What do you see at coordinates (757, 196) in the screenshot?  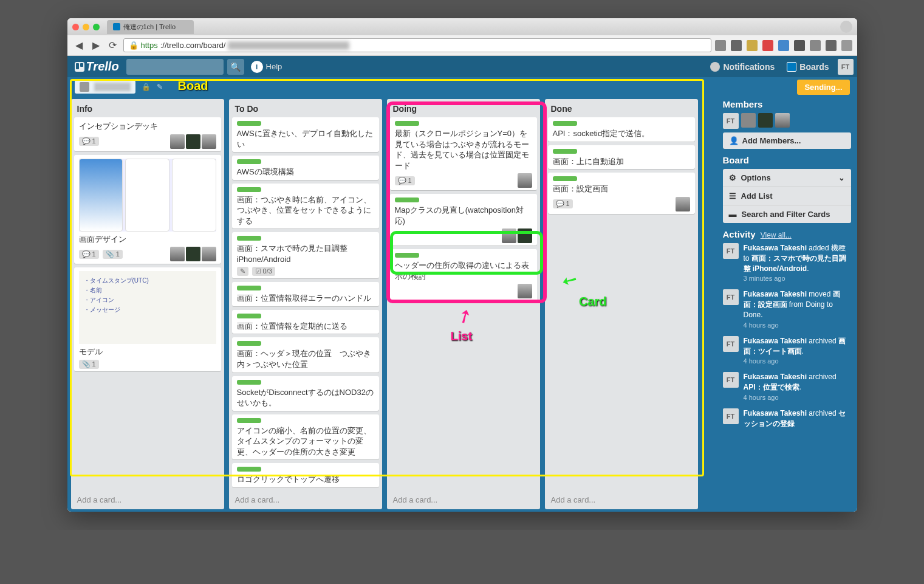 I see `add-list-label: Add List` at bounding box center [757, 196].